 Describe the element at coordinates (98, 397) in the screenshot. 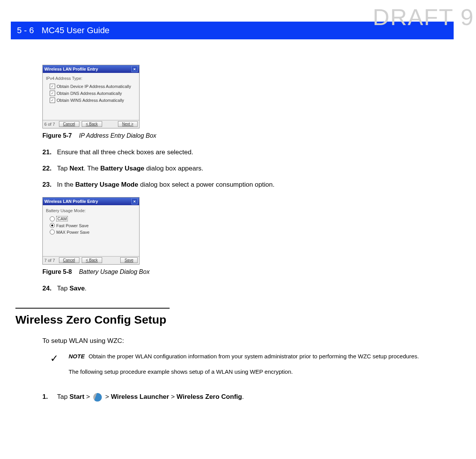

I see `wireless-icon` at that location.